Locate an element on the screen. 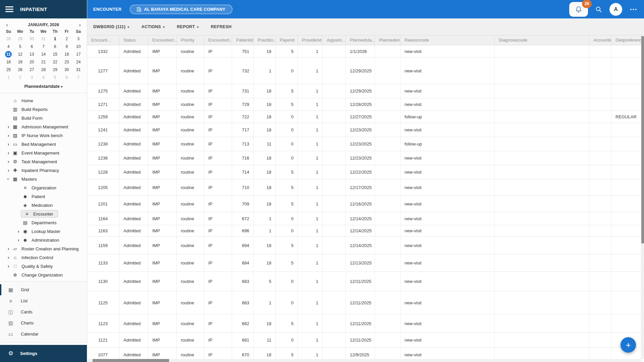 The height and width of the screenshot is (362, 644). calendar-date: 31 is located at coordinates (78, 70).